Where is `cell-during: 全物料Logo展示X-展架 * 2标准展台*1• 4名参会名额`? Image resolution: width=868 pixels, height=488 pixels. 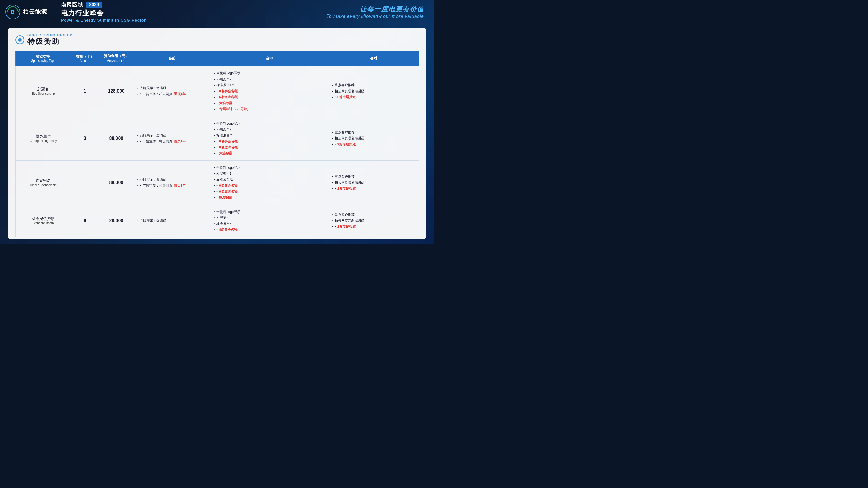
cell-during: 全物料Logo展示X-展架 * 2标准展台*1• 4名参会名额 is located at coordinates (269, 221).